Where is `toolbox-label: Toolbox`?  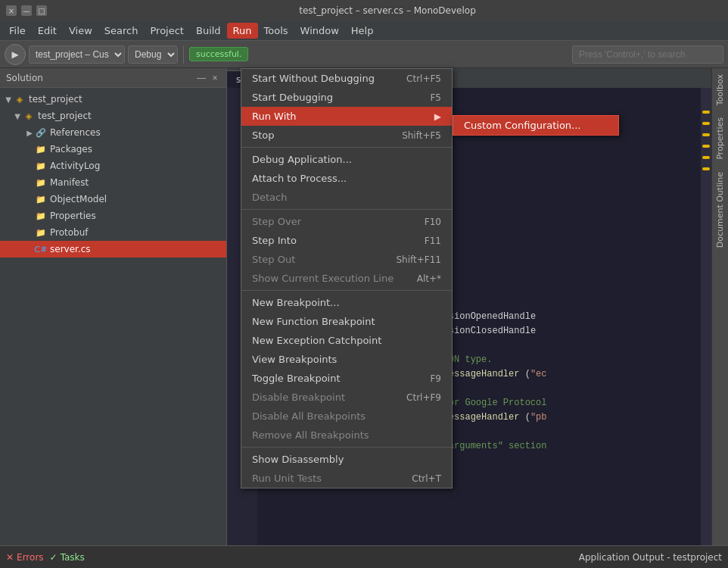
toolbox-label: Toolbox is located at coordinates (720, 89).